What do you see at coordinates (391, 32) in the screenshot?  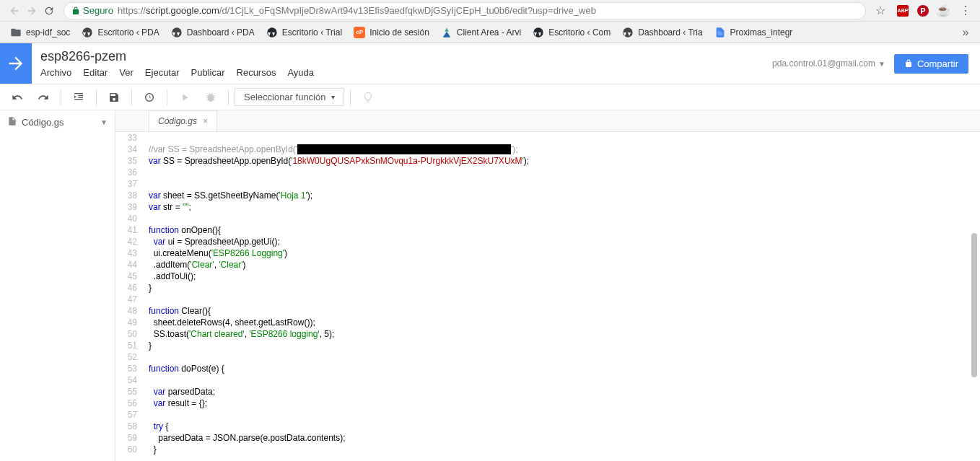 I see `bookmark-item: cPInicio de sesión` at bounding box center [391, 32].